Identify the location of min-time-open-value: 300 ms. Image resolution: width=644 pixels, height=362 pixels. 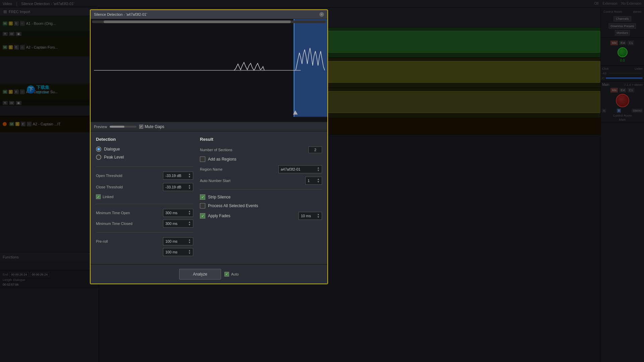
(171, 213).